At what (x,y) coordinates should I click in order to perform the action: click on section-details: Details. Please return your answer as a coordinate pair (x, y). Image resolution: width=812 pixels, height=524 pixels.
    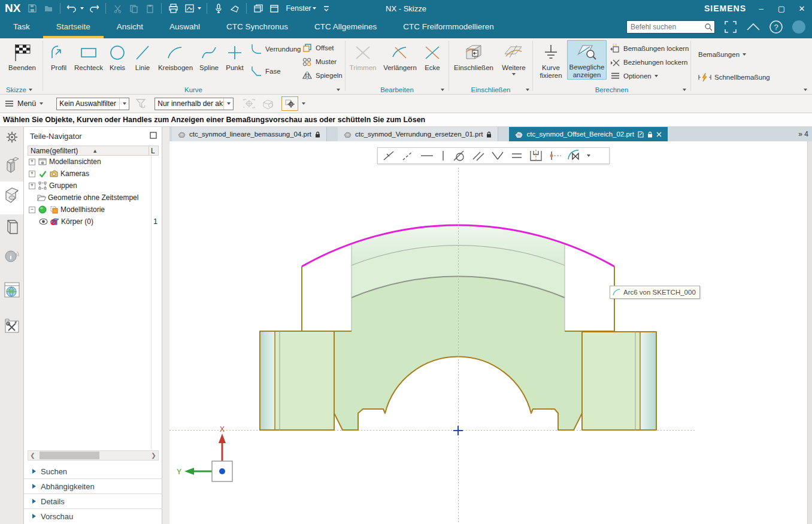
    Looking at the image, I should click on (93, 501).